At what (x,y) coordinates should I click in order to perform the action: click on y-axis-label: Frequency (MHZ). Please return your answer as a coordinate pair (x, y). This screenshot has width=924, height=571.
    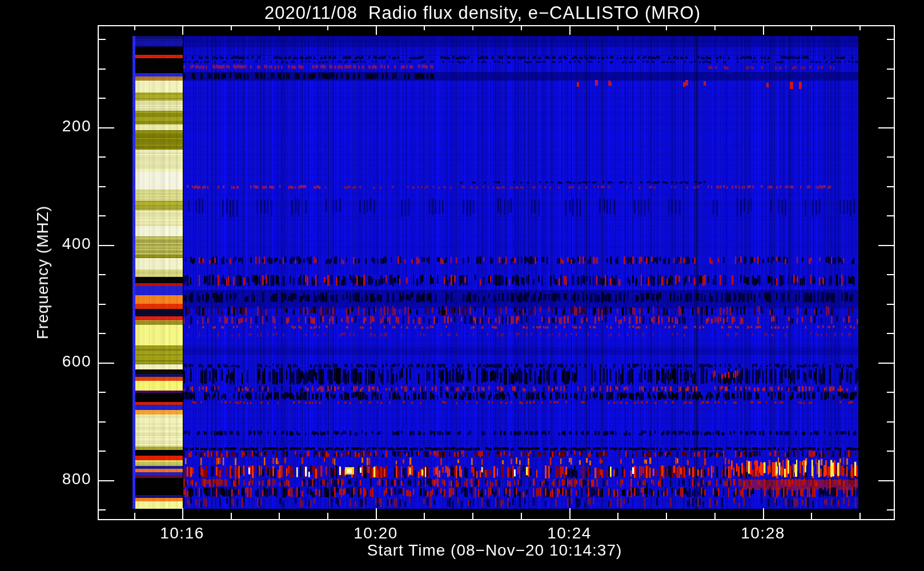
    Looking at the image, I should click on (43, 272).